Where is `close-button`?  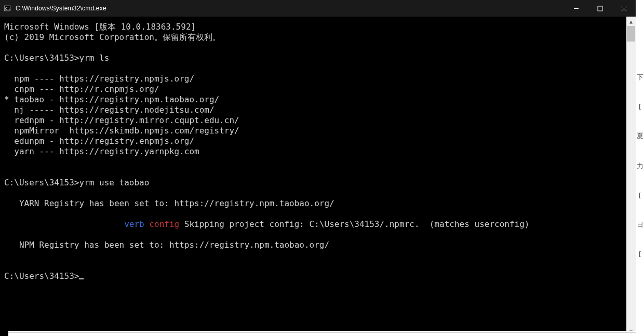
close-button is located at coordinates (624, 8).